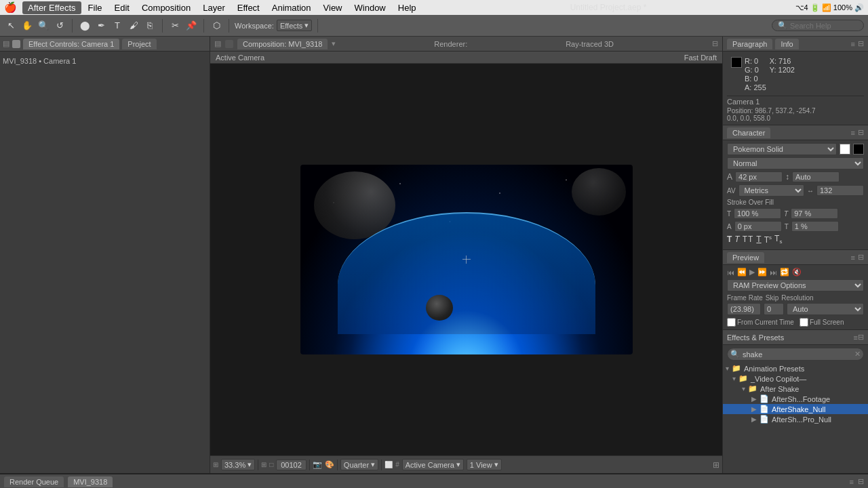 The width and height of the screenshot is (868, 488). I want to click on prev-play-icon: ▶, so click(752, 272).